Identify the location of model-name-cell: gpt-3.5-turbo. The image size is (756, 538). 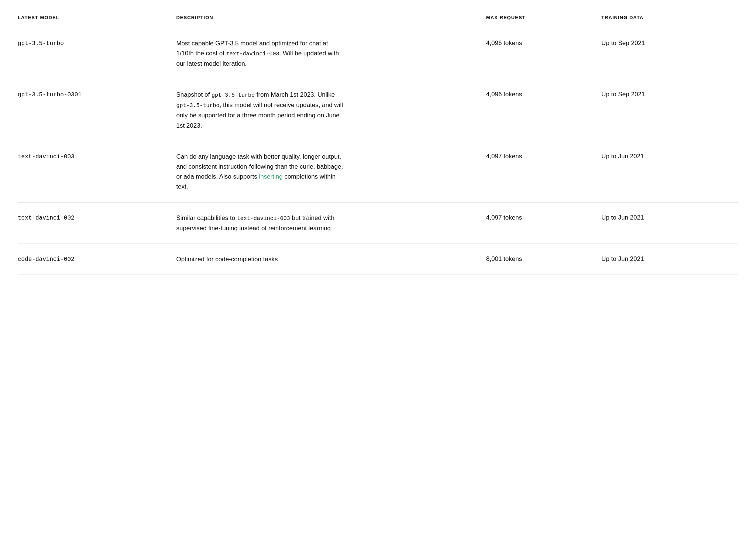
(97, 54).